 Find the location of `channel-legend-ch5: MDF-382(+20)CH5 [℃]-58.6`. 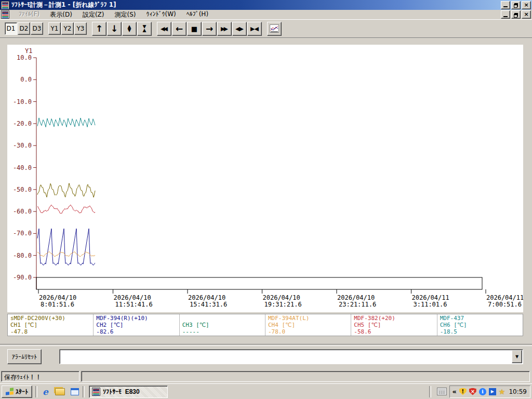

channel-legend-ch5: MDF-382(+20)CH5 [℃]-58.6 is located at coordinates (394, 325).